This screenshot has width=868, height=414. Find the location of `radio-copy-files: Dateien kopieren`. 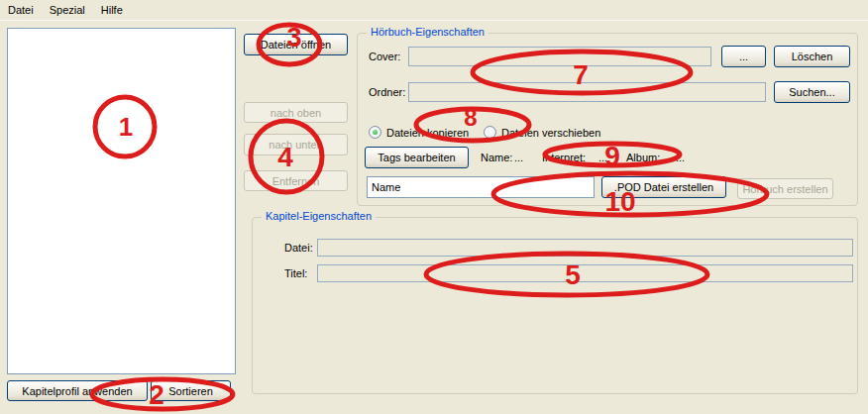

radio-copy-files: Dateien kopieren is located at coordinates (418, 133).